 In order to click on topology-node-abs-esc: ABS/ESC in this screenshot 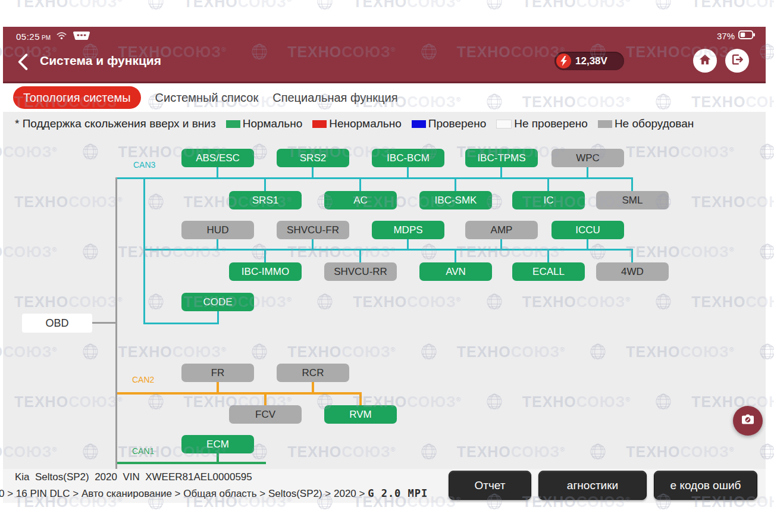, I will do `click(218, 158)`.